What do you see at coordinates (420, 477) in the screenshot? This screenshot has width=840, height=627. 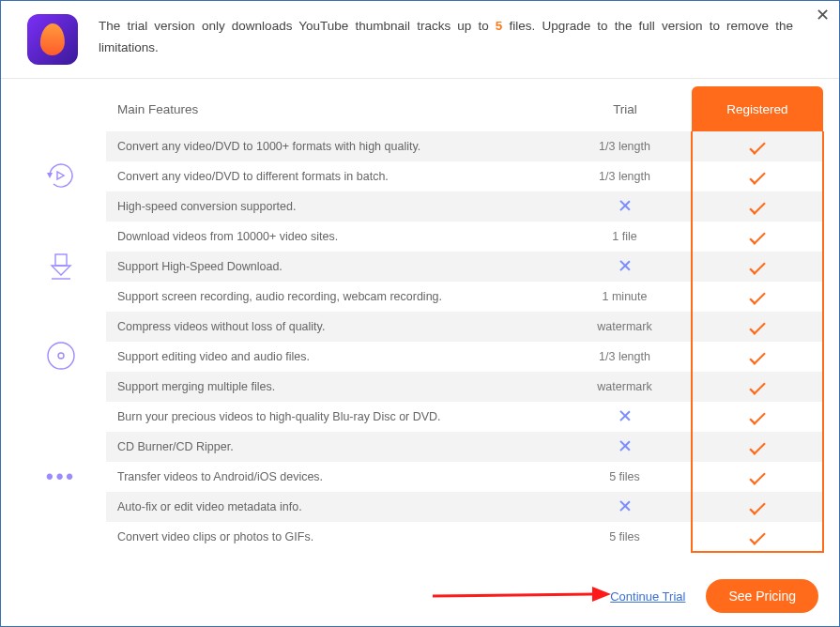 I see `table-row: Transfer videos to Android/iOS devices.5…` at bounding box center [420, 477].